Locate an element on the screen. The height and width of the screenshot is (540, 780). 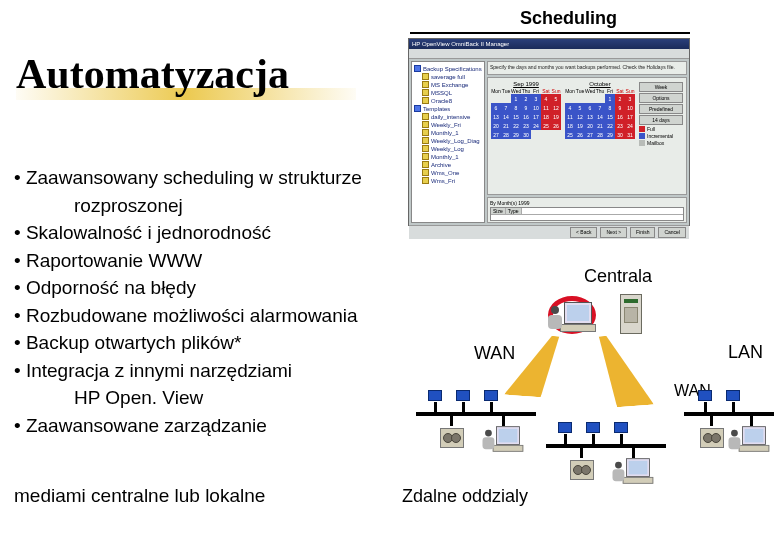
calendar-month-1: Sep 1999 MonTueWedThuFriSatSun 123456789… is located at coordinates (526, 136).